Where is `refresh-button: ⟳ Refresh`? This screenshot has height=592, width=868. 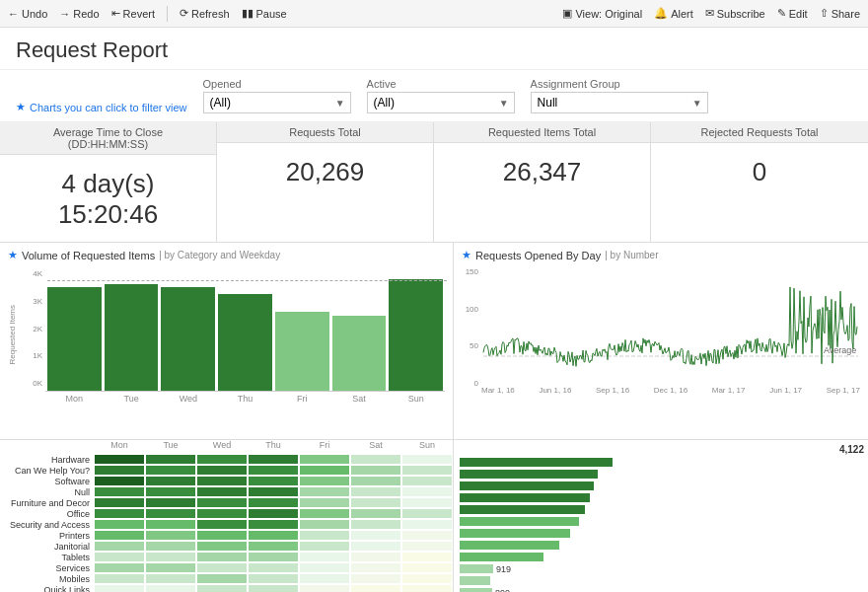 refresh-button: ⟳ Refresh is located at coordinates (205, 14).